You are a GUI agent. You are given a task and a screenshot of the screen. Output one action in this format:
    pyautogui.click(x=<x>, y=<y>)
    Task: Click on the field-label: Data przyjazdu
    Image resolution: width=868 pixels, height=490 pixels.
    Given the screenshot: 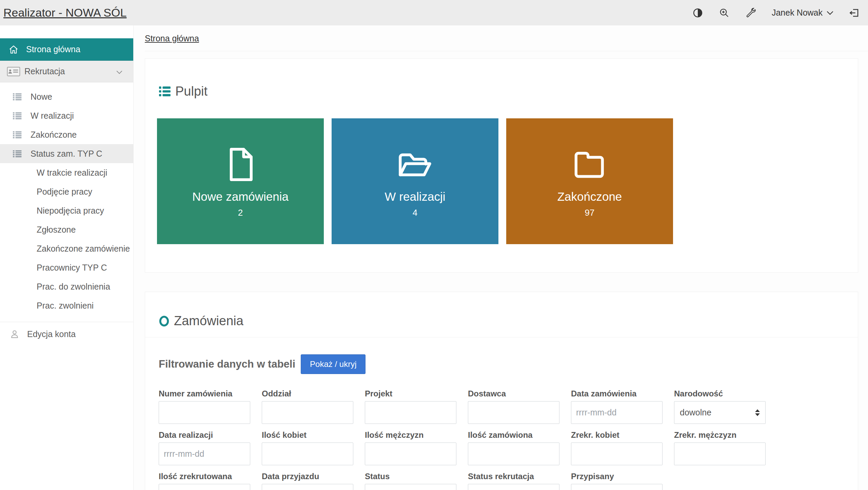 What is the action you would take?
    pyautogui.click(x=308, y=476)
    